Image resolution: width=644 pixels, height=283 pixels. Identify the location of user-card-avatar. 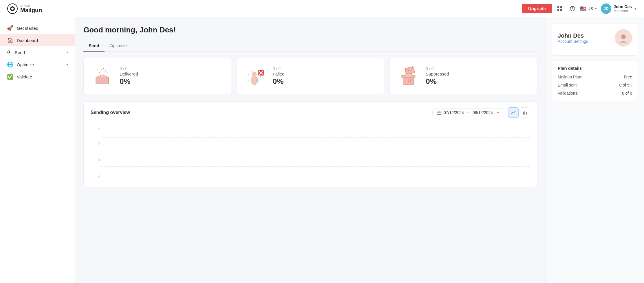
(623, 38).